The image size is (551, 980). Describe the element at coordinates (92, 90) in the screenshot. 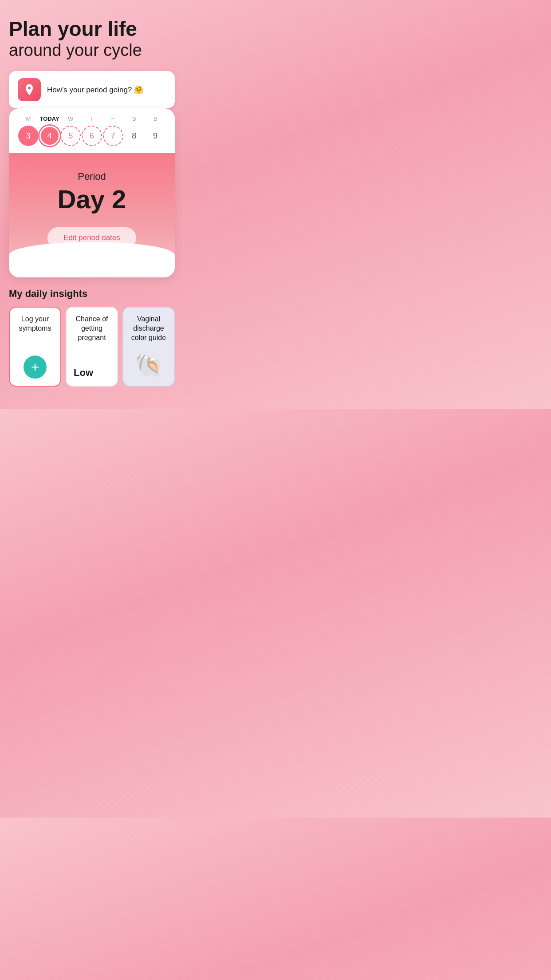

I see `notification-card: How's your period going? 🤗` at that location.